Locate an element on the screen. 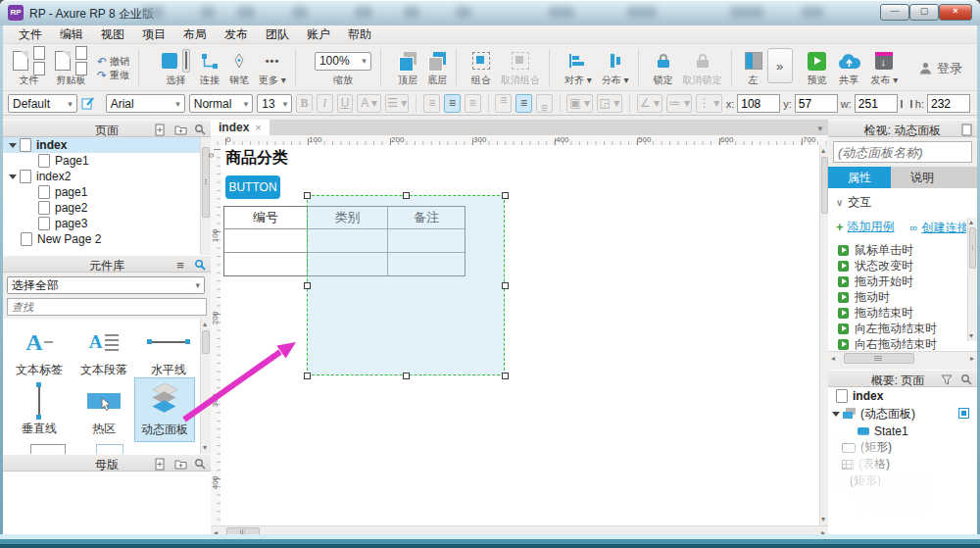 The width and height of the screenshot is (980, 548). selection-handle-e is located at coordinates (506, 286).